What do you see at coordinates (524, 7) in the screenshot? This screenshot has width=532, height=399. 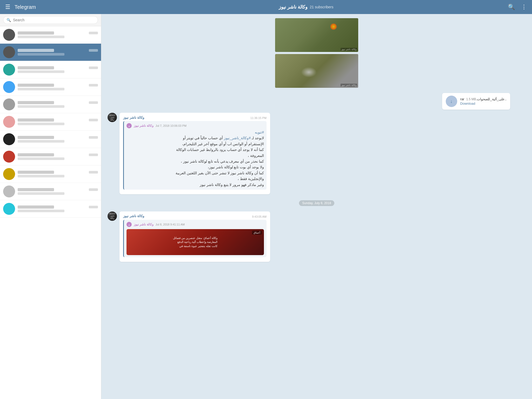 I see `more-options-button: ⋮` at bounding box center [524, 7].